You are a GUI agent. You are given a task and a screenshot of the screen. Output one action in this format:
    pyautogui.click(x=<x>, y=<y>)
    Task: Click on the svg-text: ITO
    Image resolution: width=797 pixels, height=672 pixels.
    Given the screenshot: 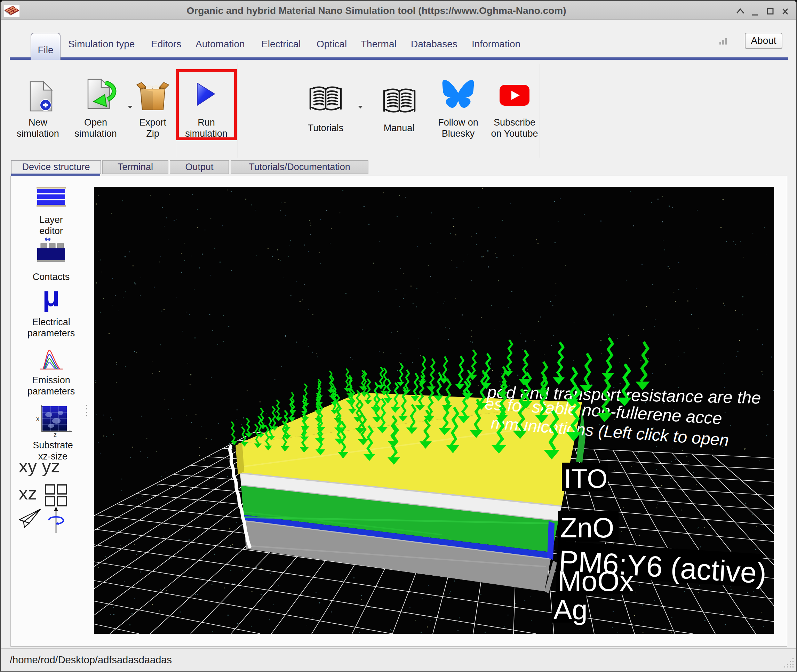 What is the action you would take?
    pyautogui.click(x=586, y=478)
    